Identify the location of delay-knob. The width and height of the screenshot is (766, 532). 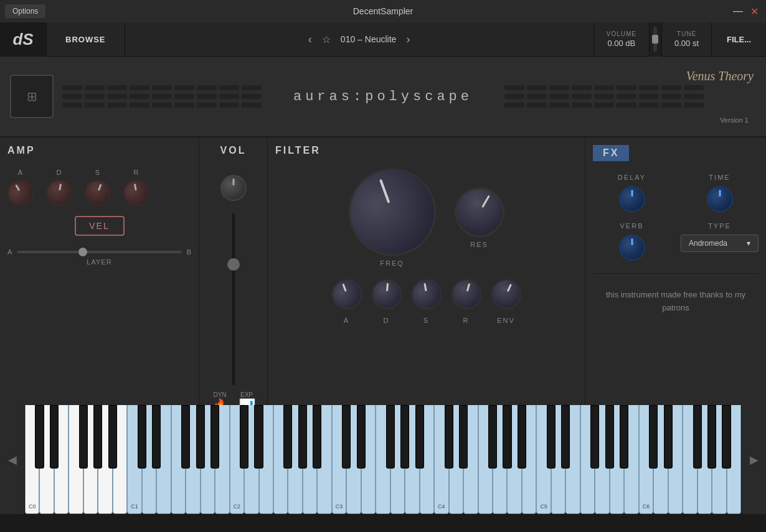
(632, 199).